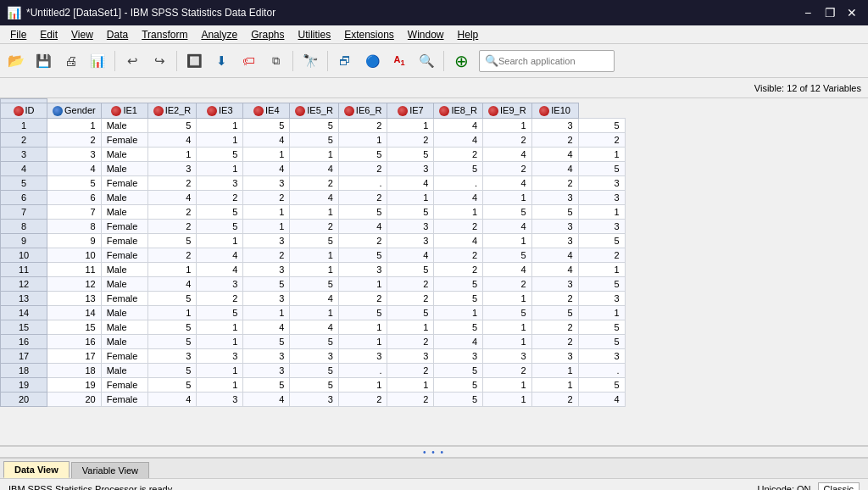 The height and width of the screenshot is (490, 868). Describe the element at coordinates (602, 183) in the screenshot. I see `cell-r5-c11: 3` at that location.